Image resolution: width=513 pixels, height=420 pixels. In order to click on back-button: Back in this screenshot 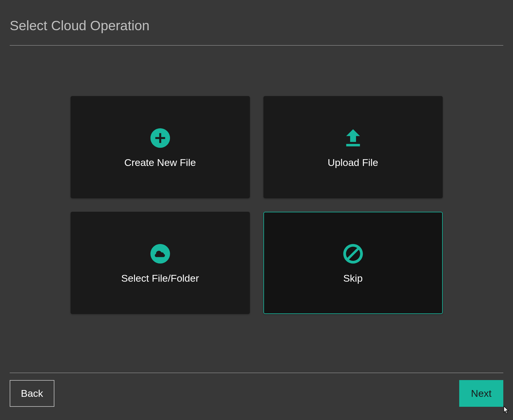, I will do `click(32, 394)`.